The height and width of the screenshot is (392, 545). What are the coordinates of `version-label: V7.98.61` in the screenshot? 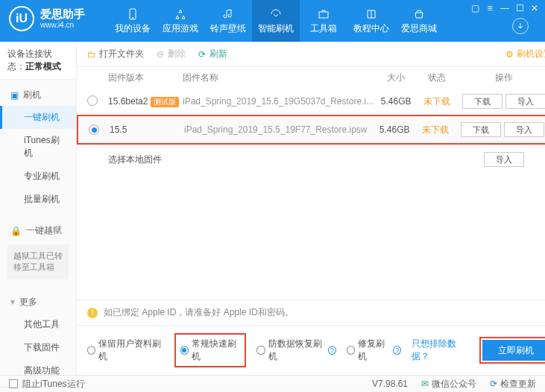 It's located at (390, 384).